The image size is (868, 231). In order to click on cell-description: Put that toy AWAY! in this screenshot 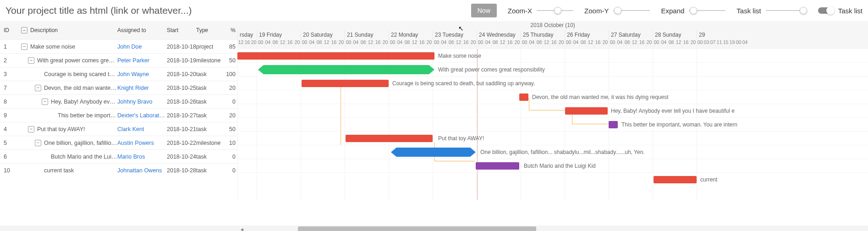, I will do `click(77, 129)`.